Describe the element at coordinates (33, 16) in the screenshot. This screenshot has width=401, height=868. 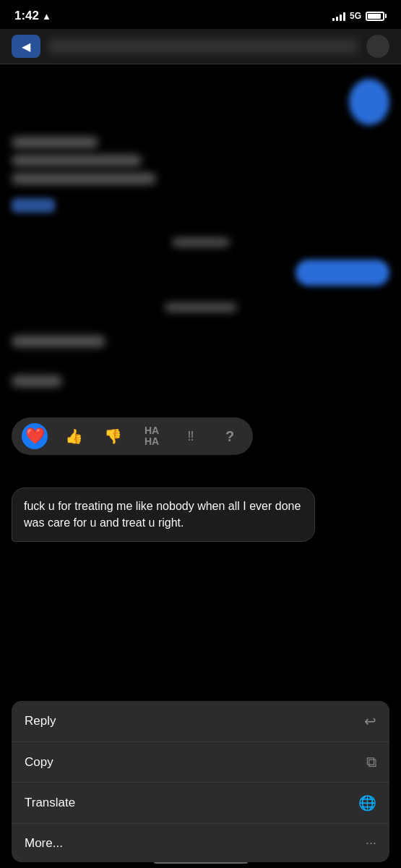
I see `status-time: 1:42 ▲` at that location.